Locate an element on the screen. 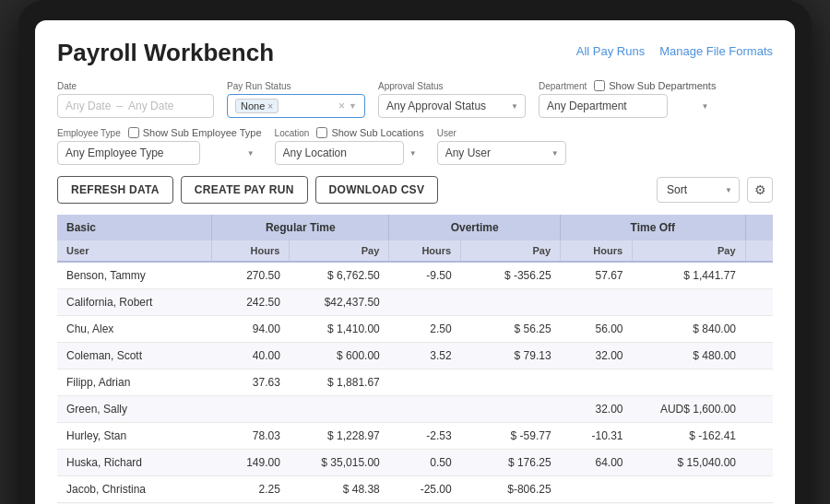 This screenshot has height=504, width=830. table-row: Coleman, Scott 40.00 $ 600.00 3.52 $ 79.… is located at coordinates (415, 356).